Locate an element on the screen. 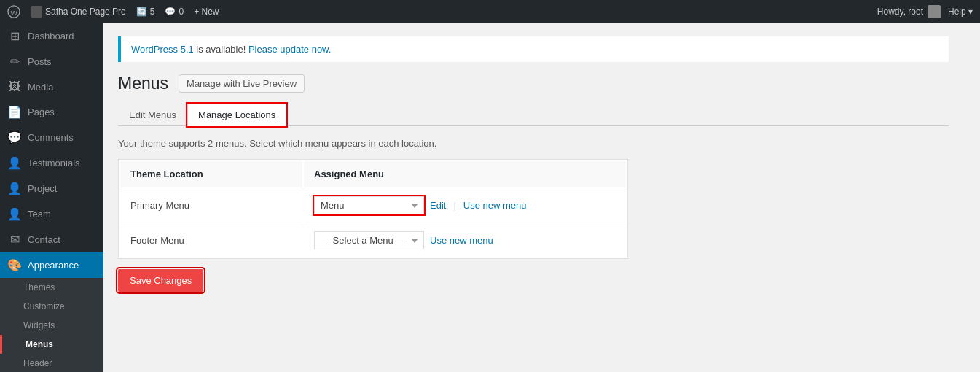 Image resolution: width=980 pixels, height=372 pixels. admin-sidebar: ⊞ Dashboard ✏ Posts 🖼 Media 📄 Pages 💬 Co… is located at coordinates (52, 198).